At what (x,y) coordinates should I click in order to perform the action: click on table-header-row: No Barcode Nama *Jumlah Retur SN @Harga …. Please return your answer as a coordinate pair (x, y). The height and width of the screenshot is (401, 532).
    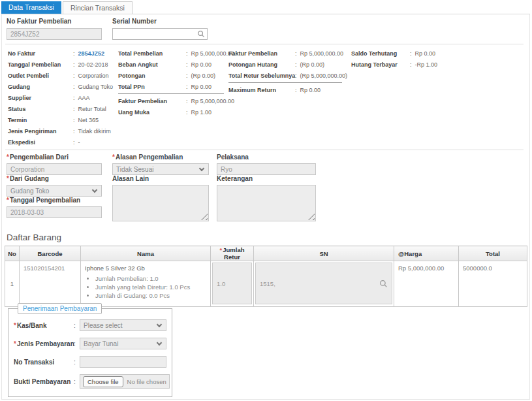
    Looking at the image, I should click on (266, 253).